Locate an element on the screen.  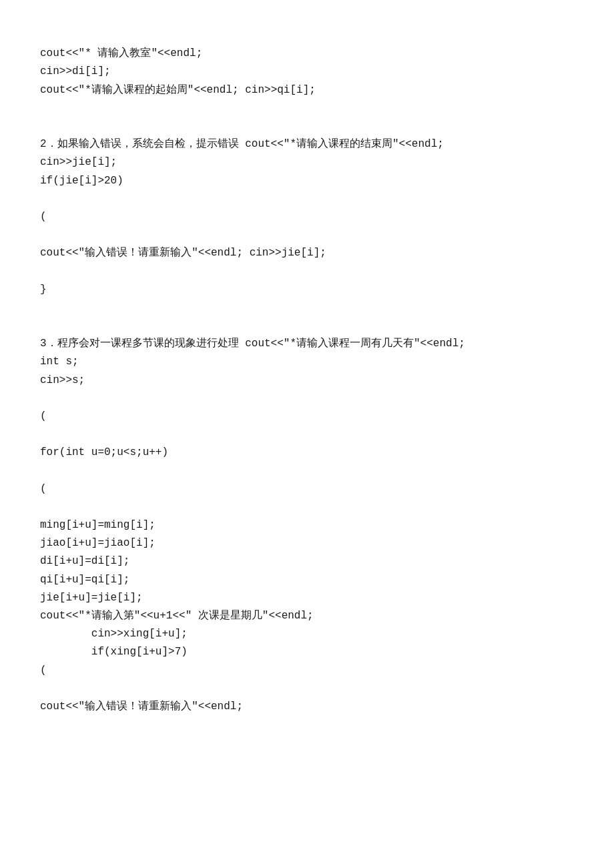
code-line: int s; is located at coordinates (307, 362).